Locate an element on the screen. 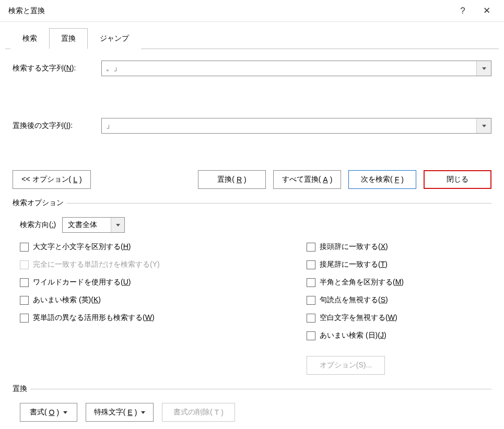 The width and height of the screenshot is (504, 429). replace-group-header: 置換 is located at coordinates (252, 389).